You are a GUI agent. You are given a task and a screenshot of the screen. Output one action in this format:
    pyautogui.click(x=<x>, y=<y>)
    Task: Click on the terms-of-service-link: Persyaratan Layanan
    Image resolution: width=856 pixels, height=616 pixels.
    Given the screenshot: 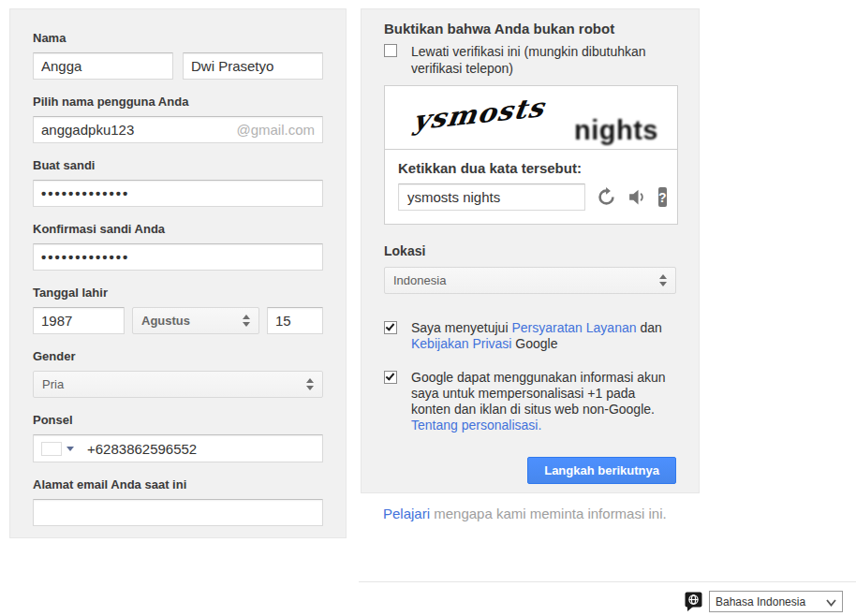 What is the action you would take?
    pyautogui.click(x=573, y=328)
    